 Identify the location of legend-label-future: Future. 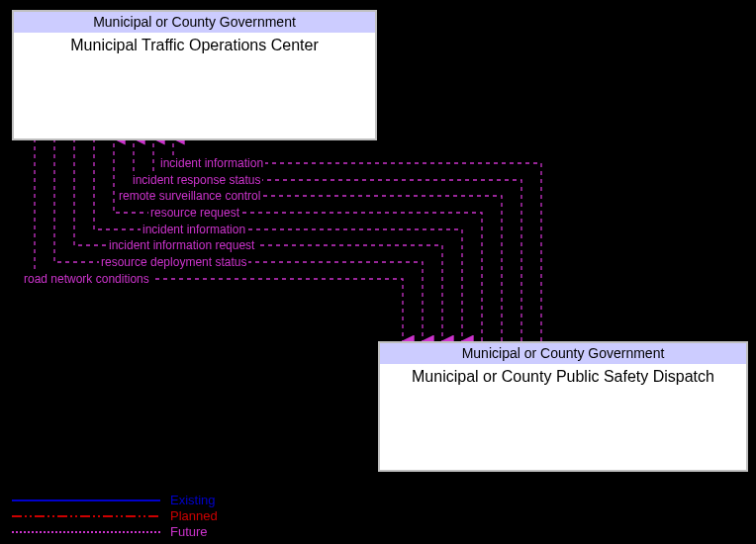
(189, 532).